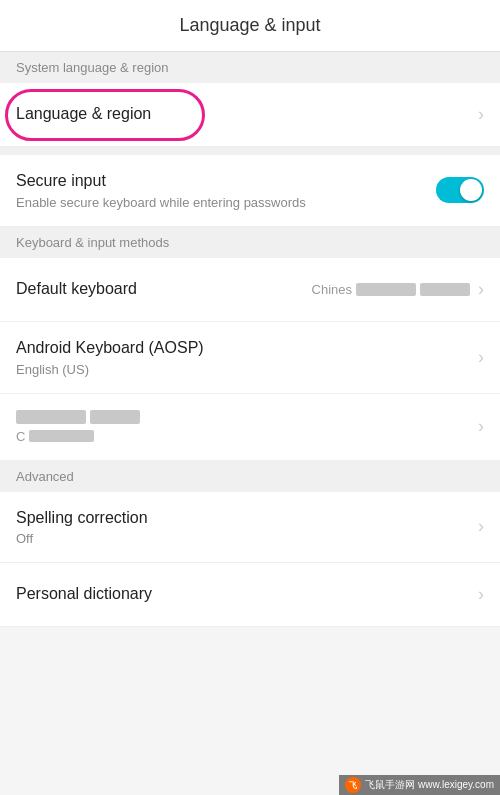 The height and width of the screenshot is (795, 500). What do you see at coordinates (250, 476) in the screenshot?
I see `section-label-advanced: Advanced` at bounding box center [250, 476].